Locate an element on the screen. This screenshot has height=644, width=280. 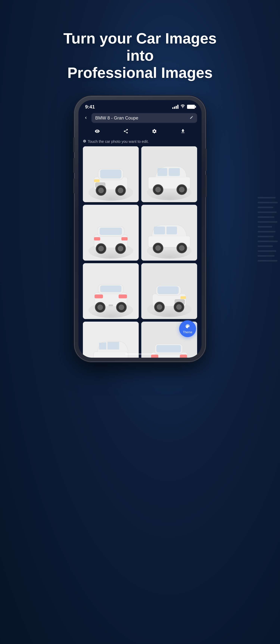
back-button is located at coordinates (86, 118).